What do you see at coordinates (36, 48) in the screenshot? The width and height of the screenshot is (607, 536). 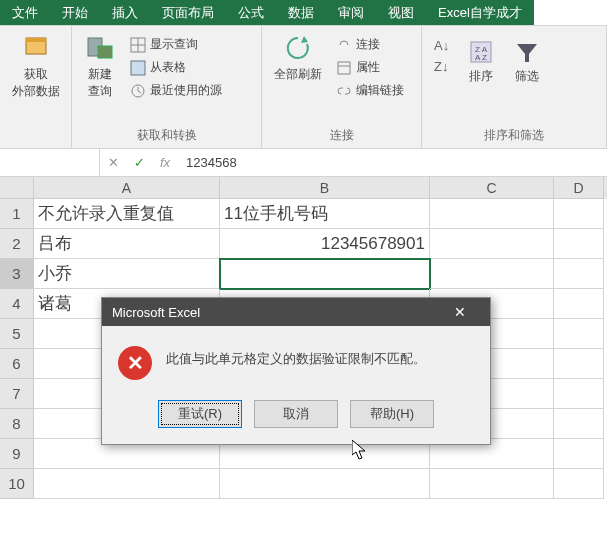 I see `database-icon` at bounding box center [36, 48].